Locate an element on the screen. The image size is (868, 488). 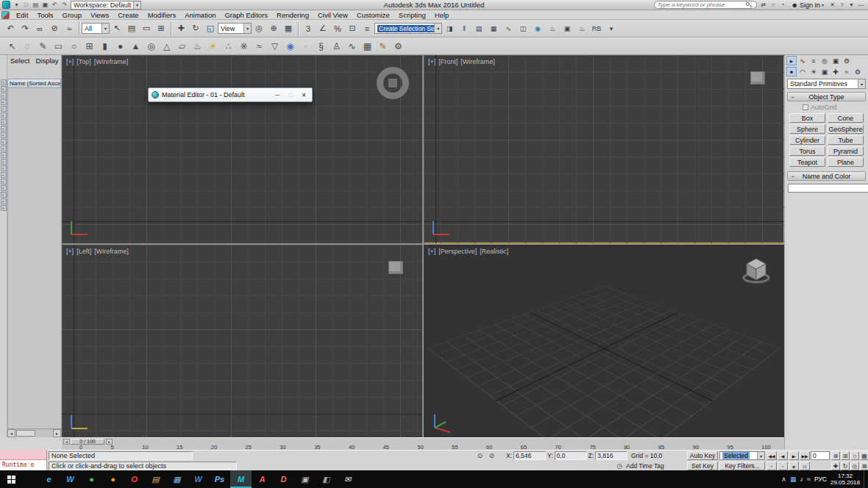
se-lights-icon: ▪ is located at coordinates (4, 129).